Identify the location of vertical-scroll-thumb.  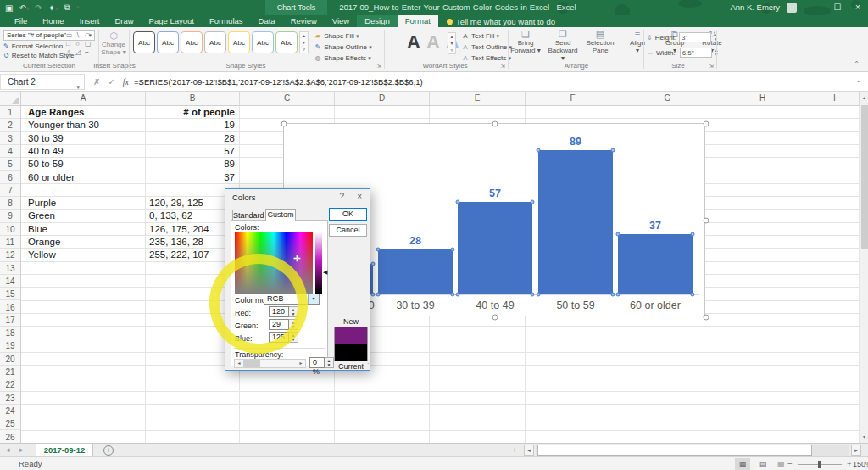
(865, 177).